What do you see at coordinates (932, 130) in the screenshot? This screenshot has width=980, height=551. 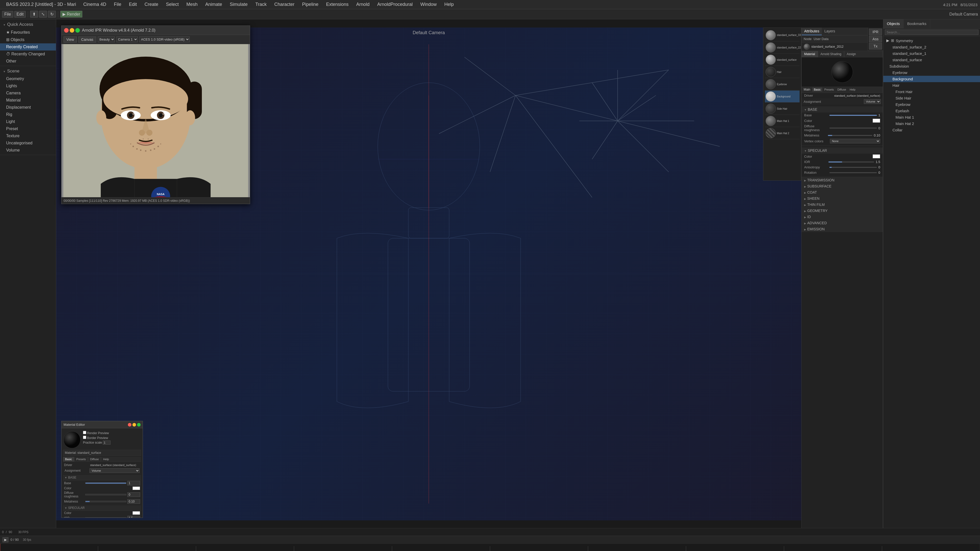 I see `outliner-item-collar: Collar` at bounding box center [932, 130].